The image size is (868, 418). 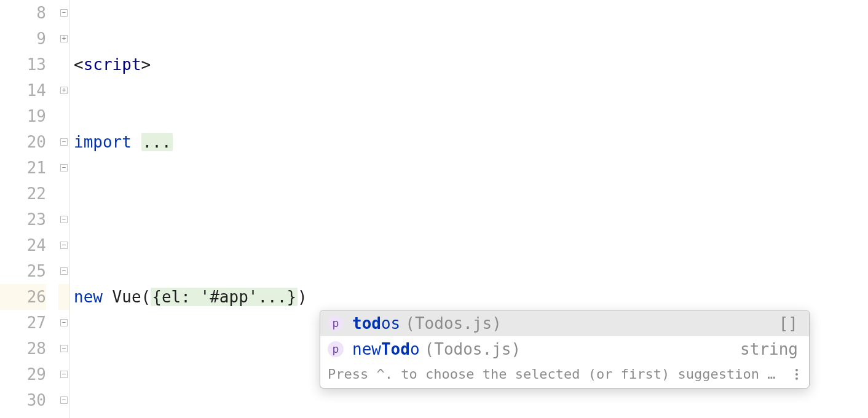 What do you see at coordinates (64, 209) in the screenshot?
I see `fold-column` at bounding box center [64, 209].